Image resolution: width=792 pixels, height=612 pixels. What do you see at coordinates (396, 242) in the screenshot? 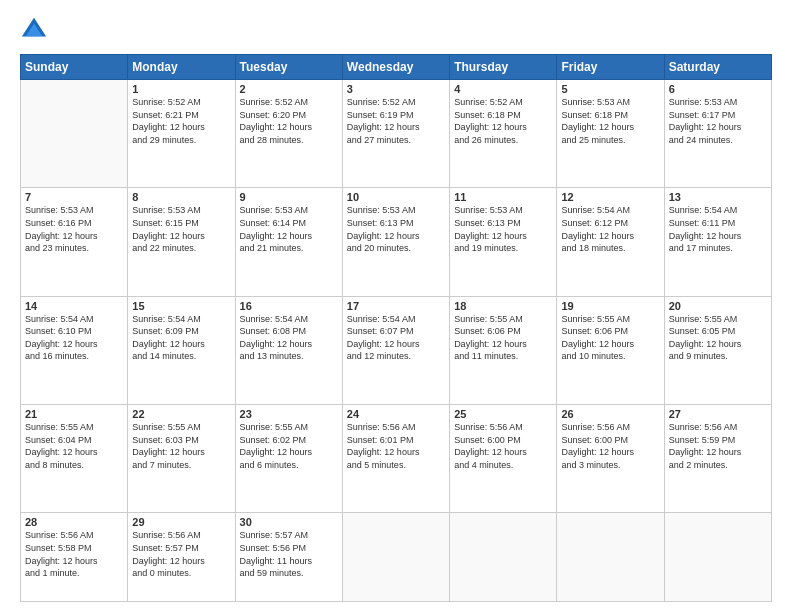
I see `day-cell: 10Sunrise: 5:53 AM Sunset: 6:13 PM Dayli…` at bounding box center [396, 242].